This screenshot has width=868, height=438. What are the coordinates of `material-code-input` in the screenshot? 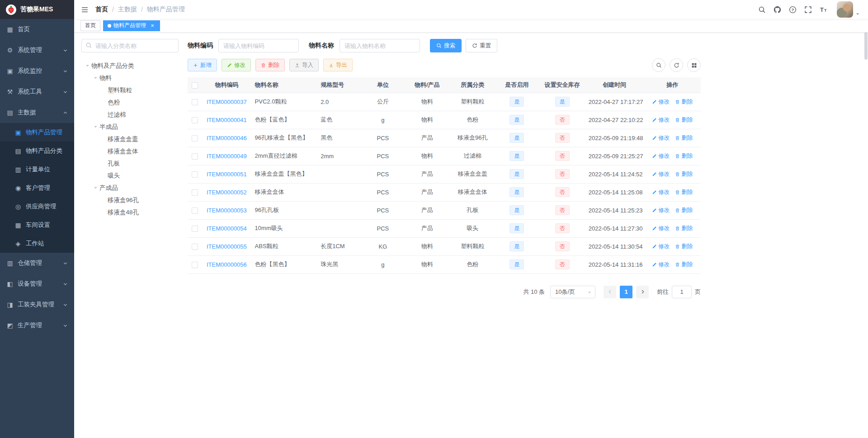 It's located at (259, 46).